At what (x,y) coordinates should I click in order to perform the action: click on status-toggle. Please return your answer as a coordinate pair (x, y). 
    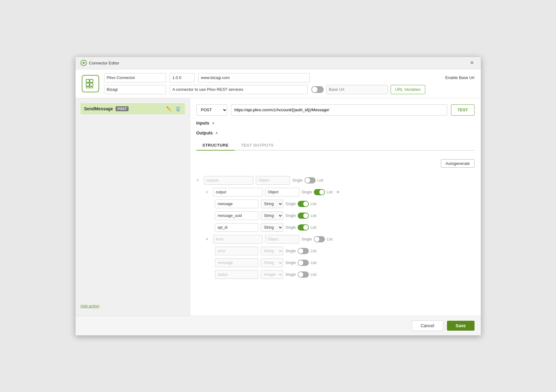
    Looking at the image, I should click on (303, 275).